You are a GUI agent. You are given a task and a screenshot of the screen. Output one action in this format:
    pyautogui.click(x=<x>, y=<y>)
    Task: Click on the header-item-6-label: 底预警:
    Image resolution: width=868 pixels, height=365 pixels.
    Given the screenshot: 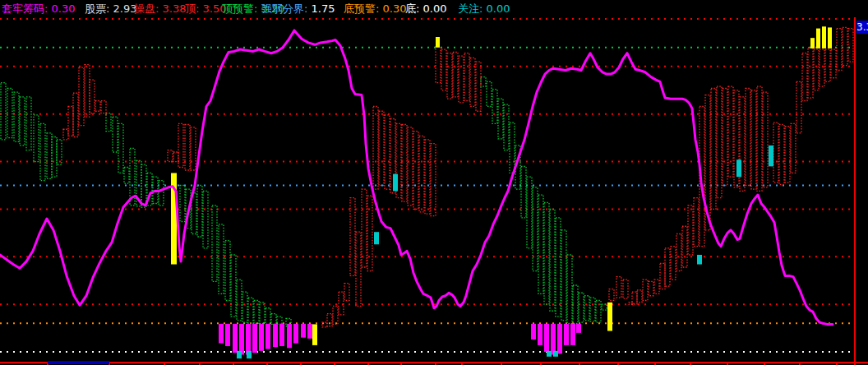 What is the action you would take?
    pyautogui.click(x=363, y=8)
    